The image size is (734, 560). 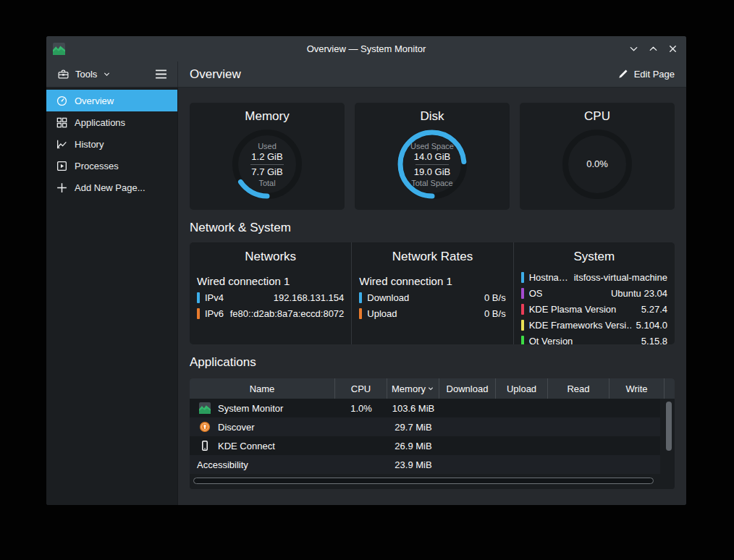 What do you see at coordinates (594, 257) in the screenshot?
I see `system-title: System` at bounding box center [594, 257].